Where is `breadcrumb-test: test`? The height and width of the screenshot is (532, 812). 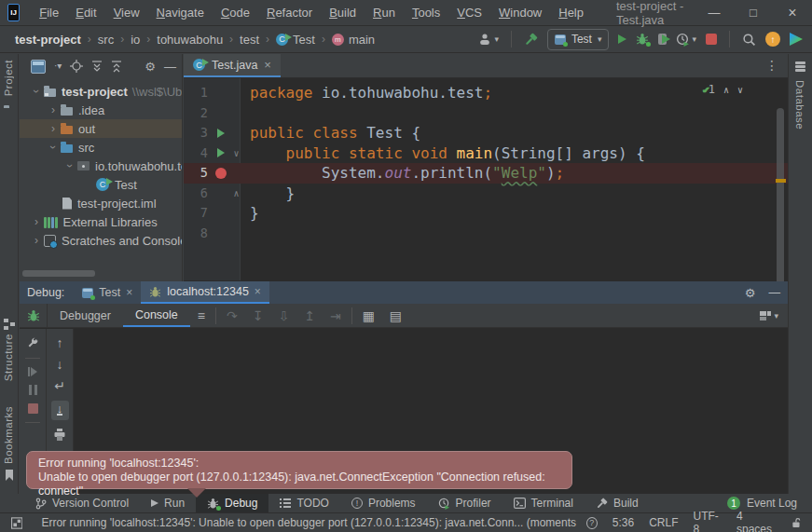
breadcrumb-test: test is located at coordinates (250, 39).